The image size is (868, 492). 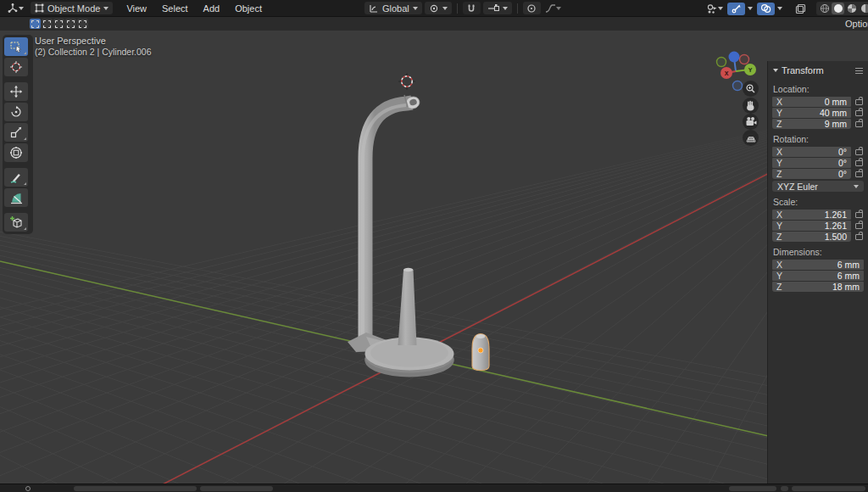 I want to click on gizmo-neg-z-ball, so click(x=737, y=87).